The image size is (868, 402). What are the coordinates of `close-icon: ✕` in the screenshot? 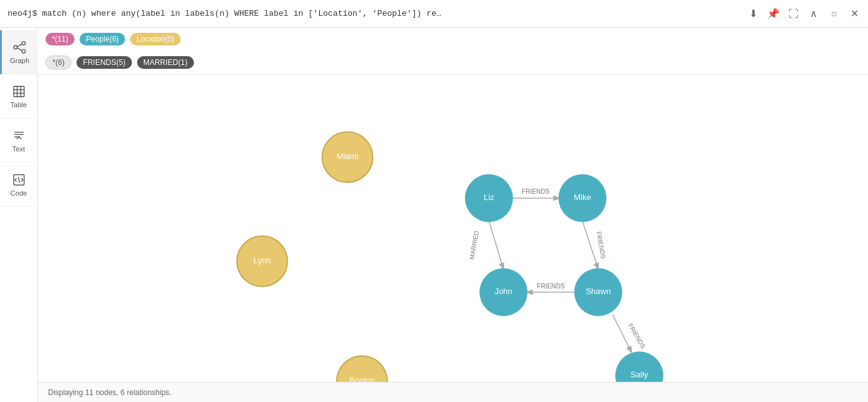 It's located at (854, 14).